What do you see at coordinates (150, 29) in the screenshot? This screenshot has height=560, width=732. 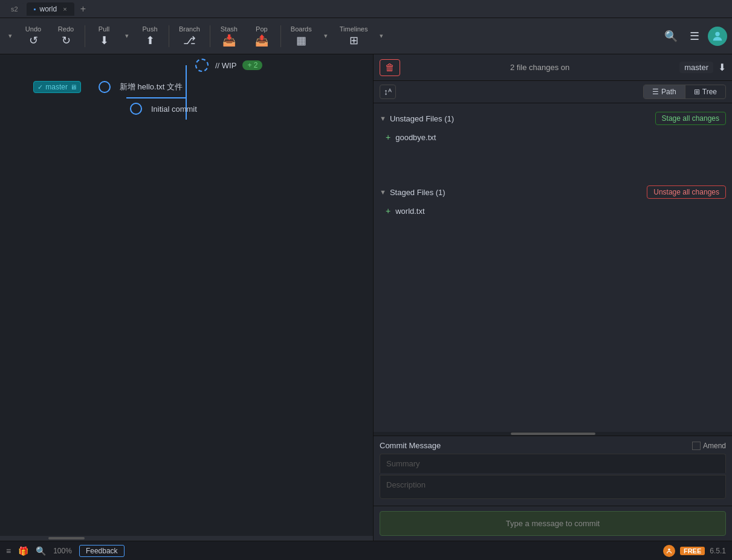 I see `push-label: Push` at bounding box center [150, 29].